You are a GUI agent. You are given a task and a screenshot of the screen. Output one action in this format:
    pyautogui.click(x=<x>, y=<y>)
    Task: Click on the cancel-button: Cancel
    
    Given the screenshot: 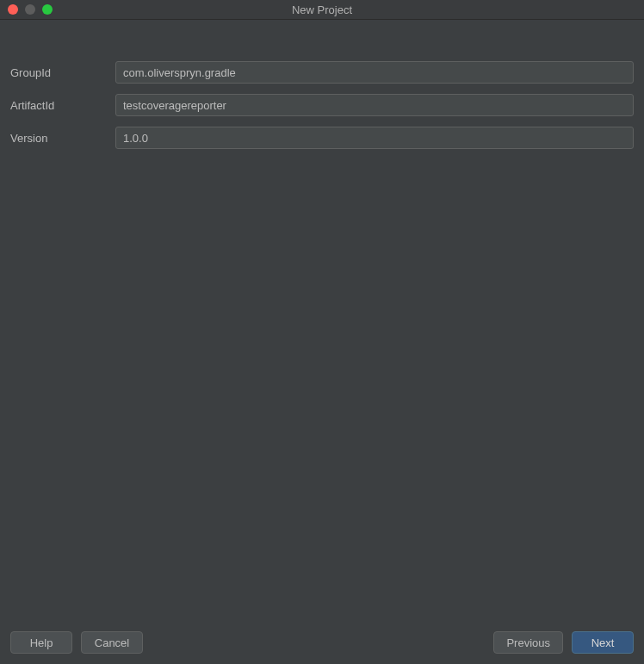 What is the action you would take?
    pyautogui.click(x=112, y=642)
    